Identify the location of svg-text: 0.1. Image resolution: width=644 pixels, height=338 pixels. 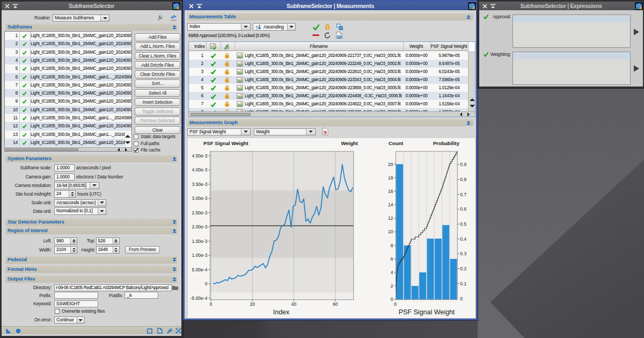
(463, 284).